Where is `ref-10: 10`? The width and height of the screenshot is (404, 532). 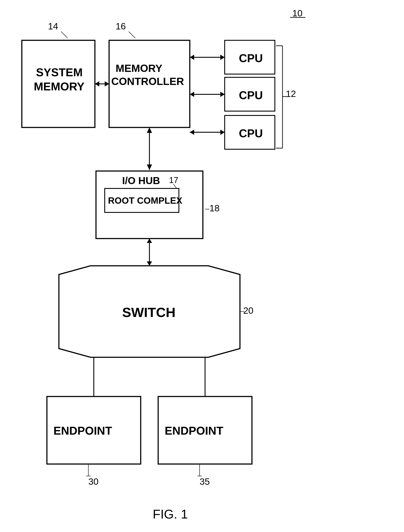
ref-10: 10 is located at coordinates (298, 13).